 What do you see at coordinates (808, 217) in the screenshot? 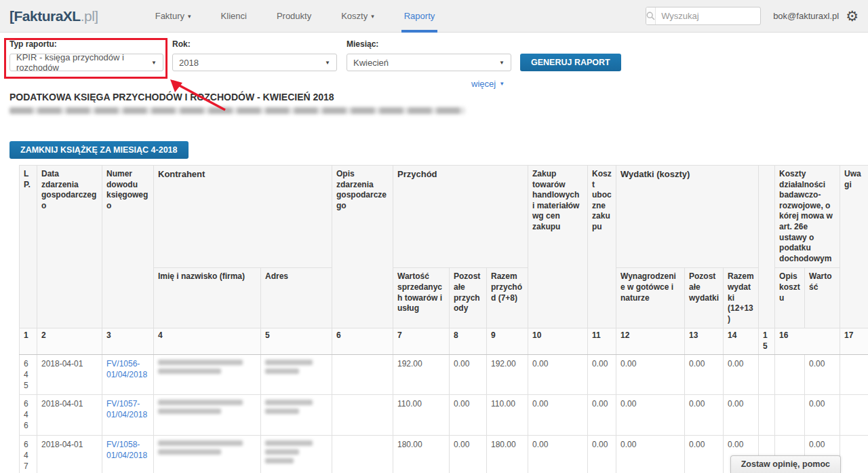
I see `col-header-br: Koszty działalności badawczo-rozwojowe, …` at bounding box center [808, 217].